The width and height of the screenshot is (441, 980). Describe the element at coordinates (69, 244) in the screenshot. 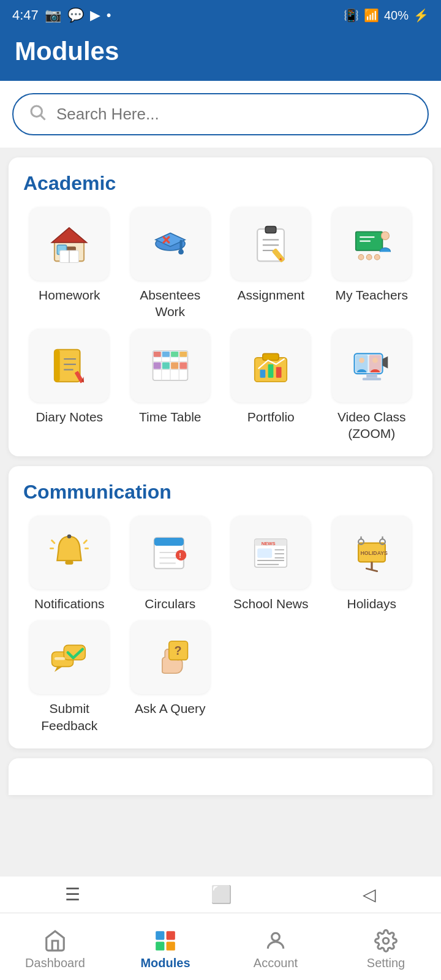

I see `homework-icon-box` at that location.